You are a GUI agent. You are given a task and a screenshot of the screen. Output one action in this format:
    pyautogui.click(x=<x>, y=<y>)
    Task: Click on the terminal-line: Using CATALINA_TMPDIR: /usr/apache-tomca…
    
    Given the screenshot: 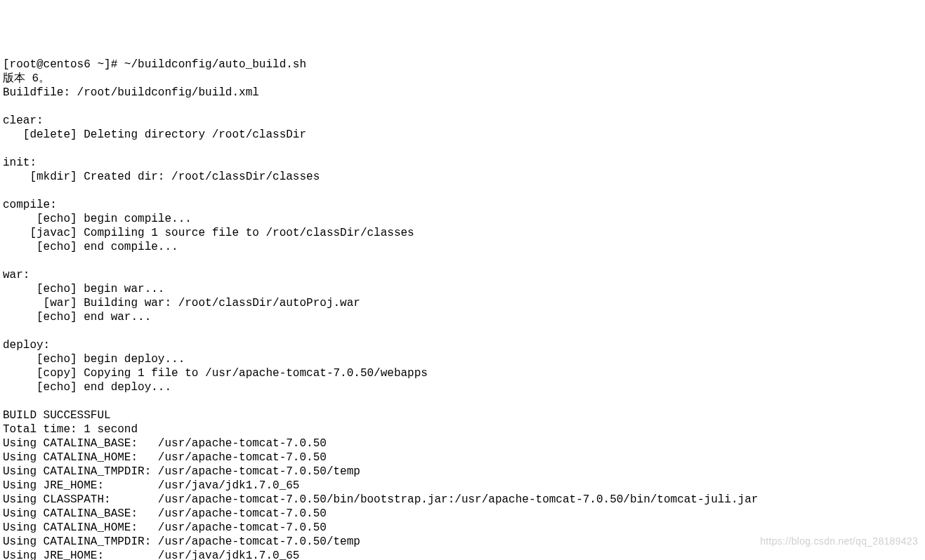 What is the action you would take?
    pyautogui.click(x=462, y=472)
    